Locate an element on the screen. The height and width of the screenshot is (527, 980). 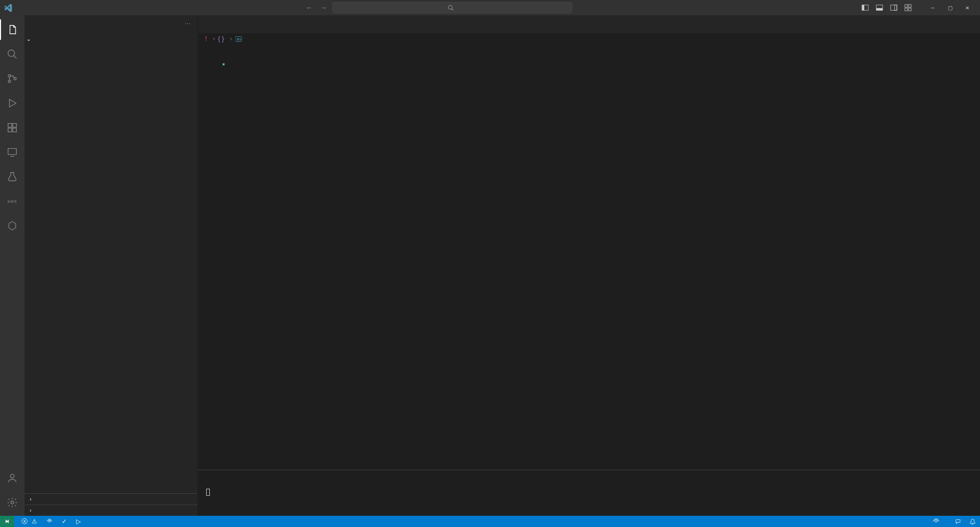
window-close: ✕ is located at coordinates (967, 8).